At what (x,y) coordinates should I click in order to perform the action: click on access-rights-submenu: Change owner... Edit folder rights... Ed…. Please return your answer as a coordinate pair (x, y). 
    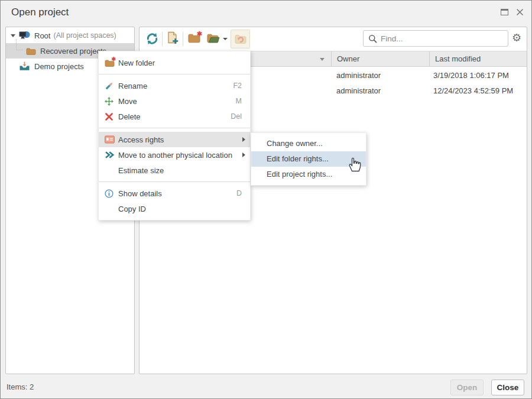
    Looking at the image, I should click on (309, 159).